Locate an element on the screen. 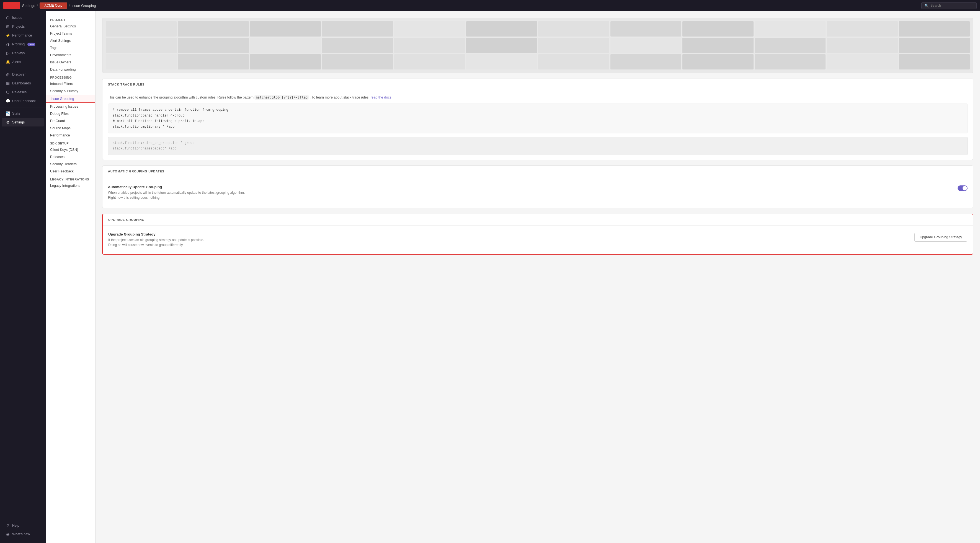  breadcrumb-current: Issue Grouping is located at coordinates (84, 5).